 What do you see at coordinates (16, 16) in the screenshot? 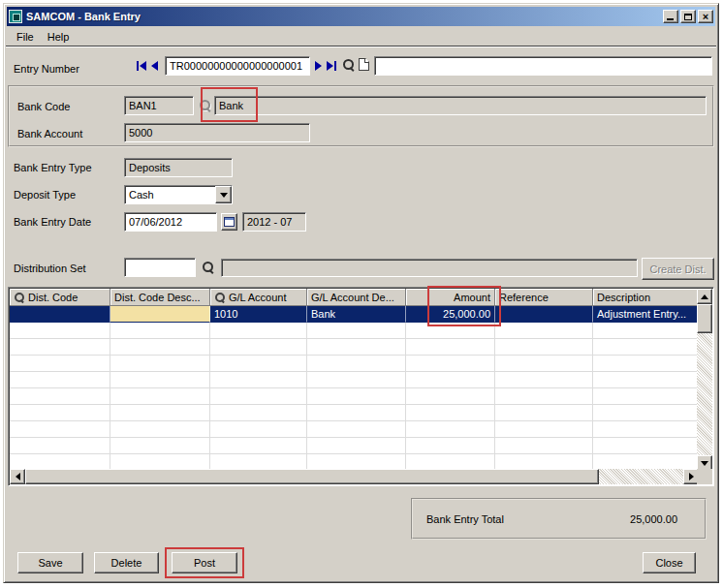
I see `app-icon` at bounding box center [16, 16].